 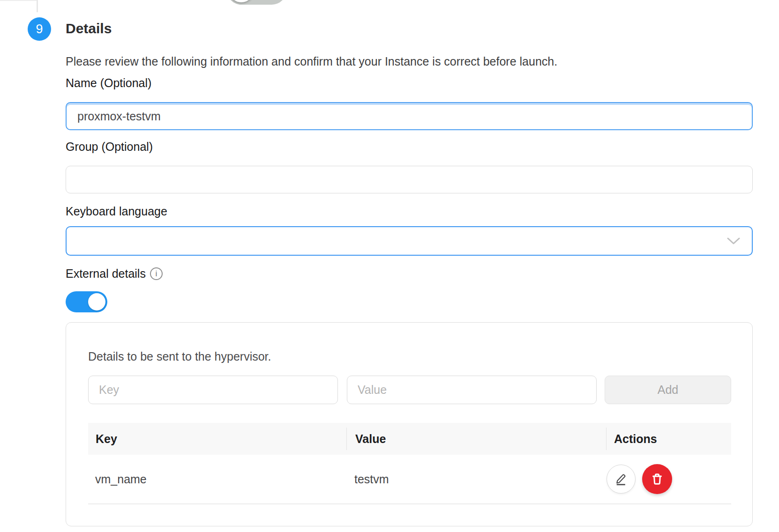 I want to click on previous-step-toggle, so click(x=257, y=2).